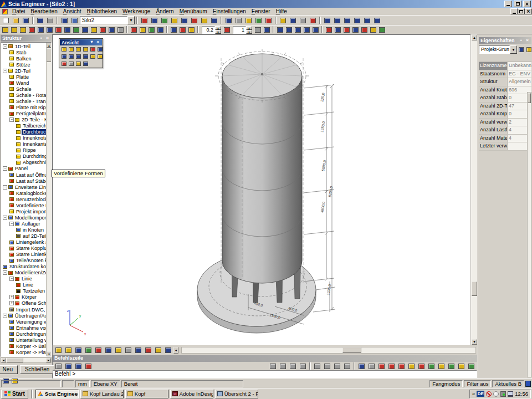 The height and width of the screenshot is (399, 532). Describe the element at coordinates (109, 350) in the screenshot. I see `dimension-display-icon` at that location.